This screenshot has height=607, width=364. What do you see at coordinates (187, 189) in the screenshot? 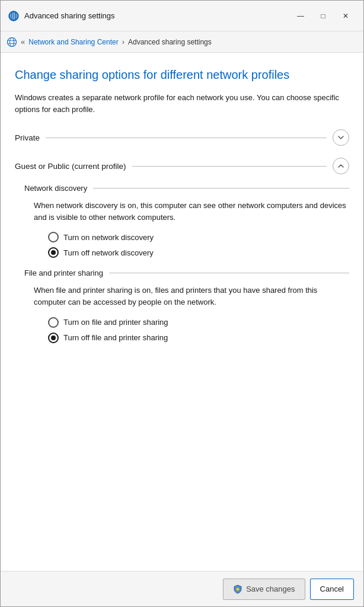
I see `network-discovery-header: Network discovery` at bounding box center [187, 189].